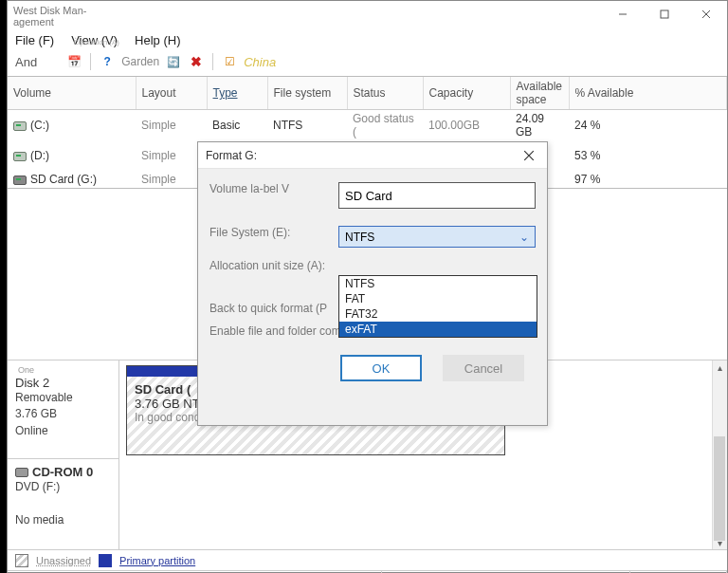 The height and width of the screenshot is (573, 728). I want to click on disk2-title: Disk 2, so click(63, 383).